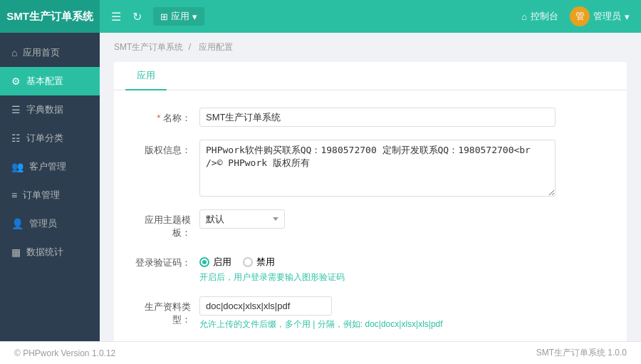  I want to click on breadcrumb: SMT生产订单系统 / 应用配置, so click(370, 47).